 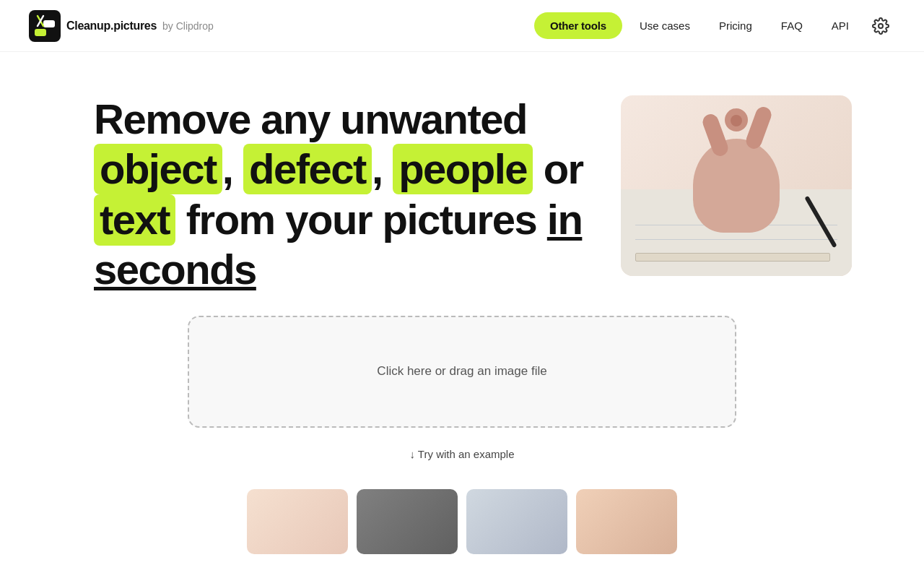 I want to click on brand-name: Cleanup.pictures, so click(x=111, y=26).